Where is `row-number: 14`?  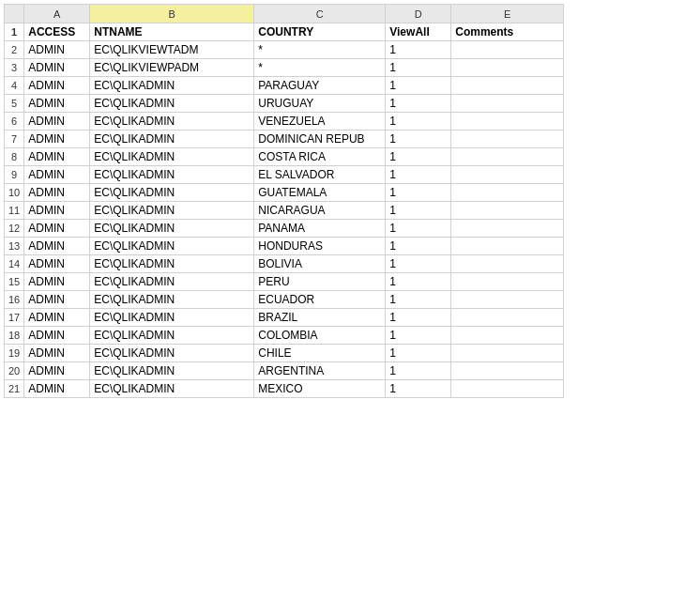
row-number: 14 is located at coordinates (15, 265).